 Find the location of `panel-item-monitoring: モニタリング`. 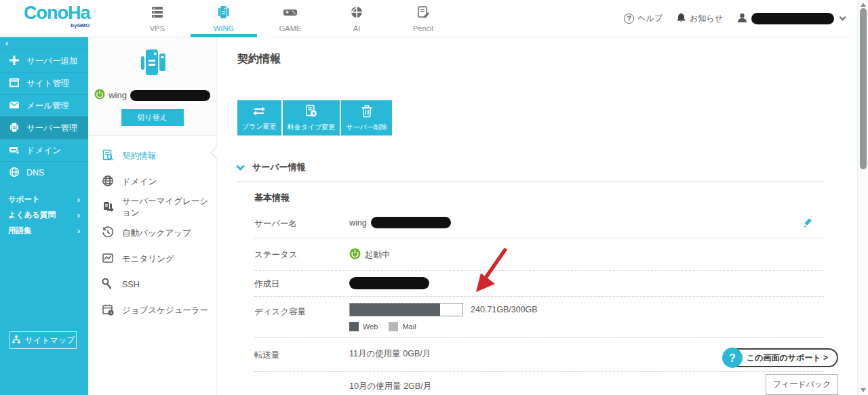

panel-item-monitoring: モニタリング is located at coordinates (152, 259).